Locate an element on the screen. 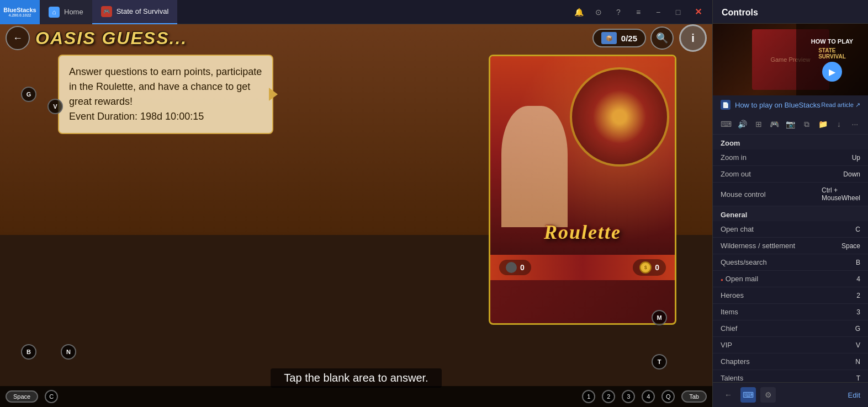 The width and height of the screenshot is (868, 407). footer-keyboard-icon: ⌨ is located at coordinates (748, 395).